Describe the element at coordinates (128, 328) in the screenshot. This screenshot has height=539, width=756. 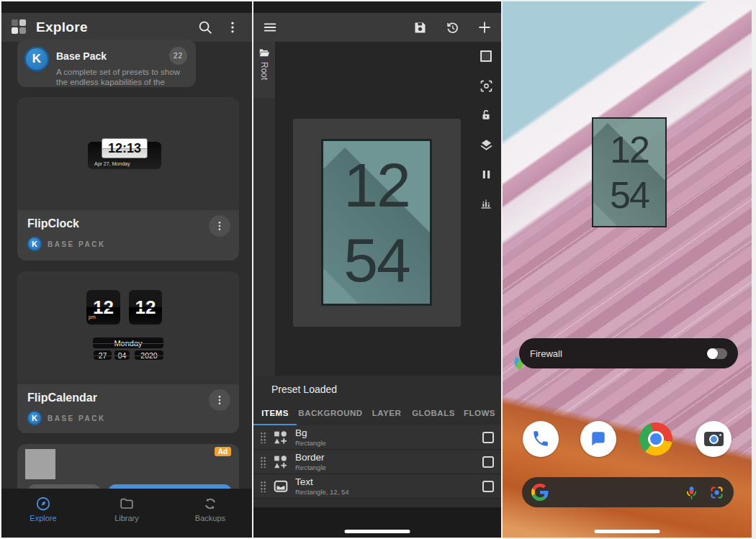
I see `flipcalendar-preview: 12 pm 12 Monday 27 04` at that location.